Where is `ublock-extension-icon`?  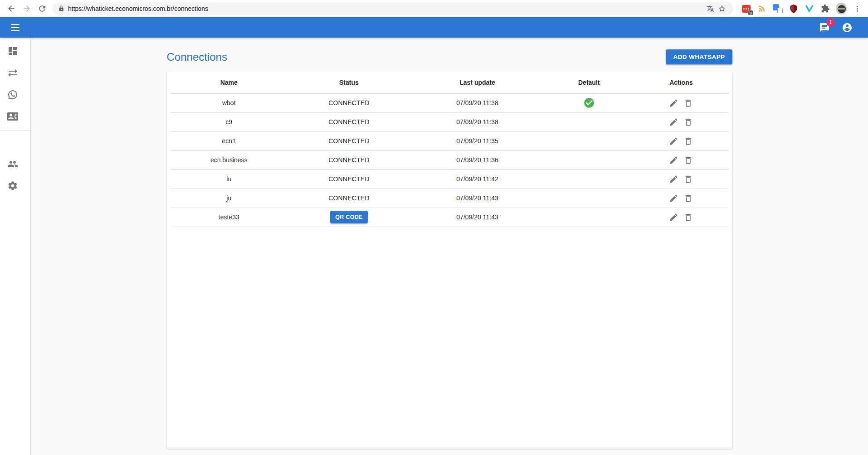 ublock-extension-icon is located at coordinates (794, 9).